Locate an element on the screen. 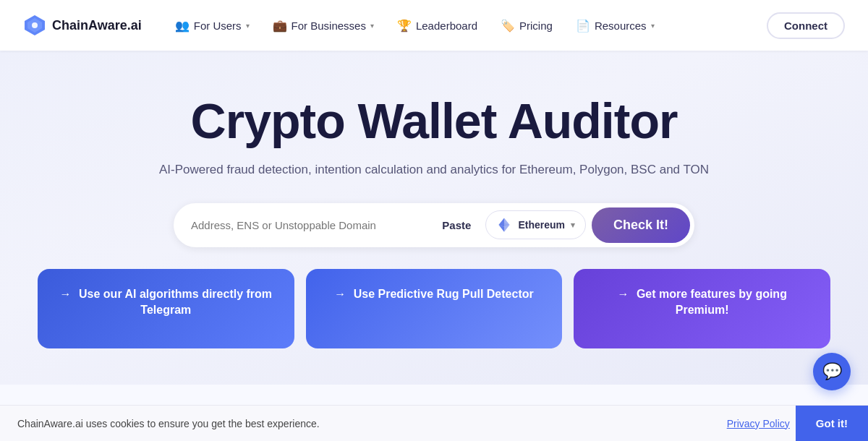 The width and height of the screenshot is (868, 441). nav-item-leaderboard: 🏆 Leaderboard is located at coordinates (437, 26).